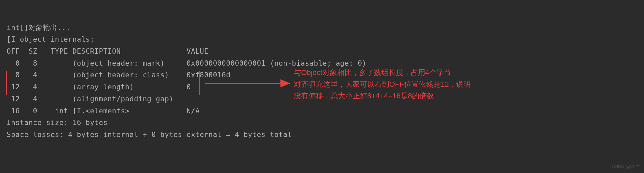  I want to click on output-instance-size: Instance size: 16 bytes, so click(57, 123).